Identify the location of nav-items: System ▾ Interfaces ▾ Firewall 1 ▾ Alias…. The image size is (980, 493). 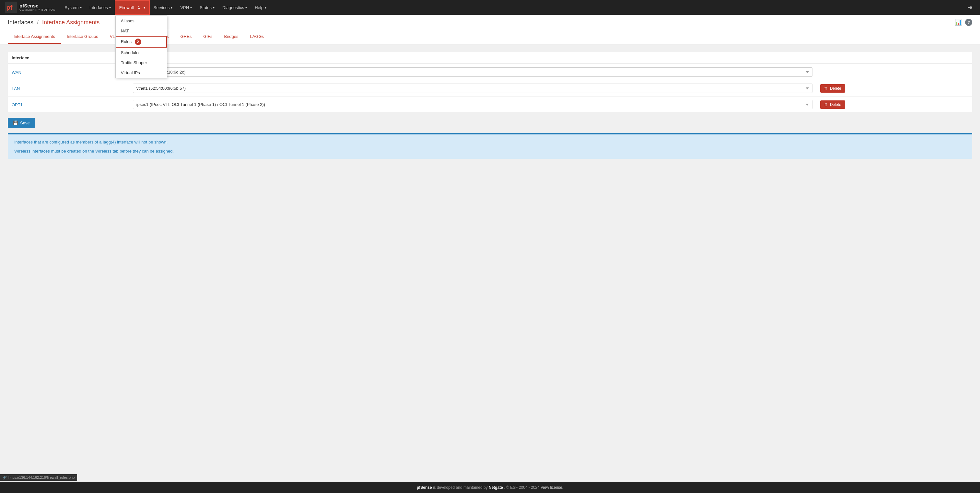
(513, 8).